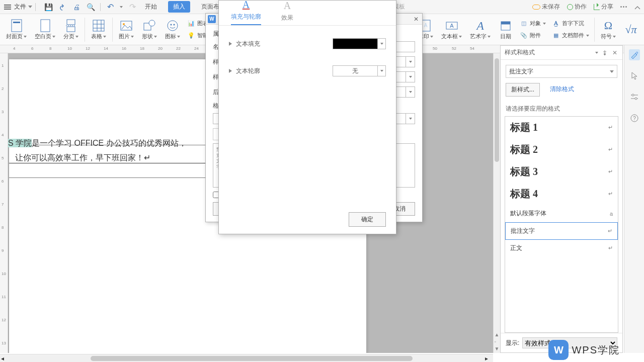 This screenshot has height=362, width=644. Describe the element at coordinates (5, 358) in the screenshot. I see `scroll-left-icon: ◂` at that location.